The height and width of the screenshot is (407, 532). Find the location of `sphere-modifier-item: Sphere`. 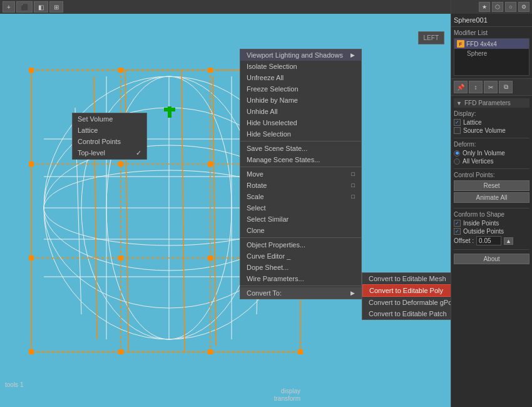

sphere-modifier-item: Sphere is located at coordinates (492, 54).